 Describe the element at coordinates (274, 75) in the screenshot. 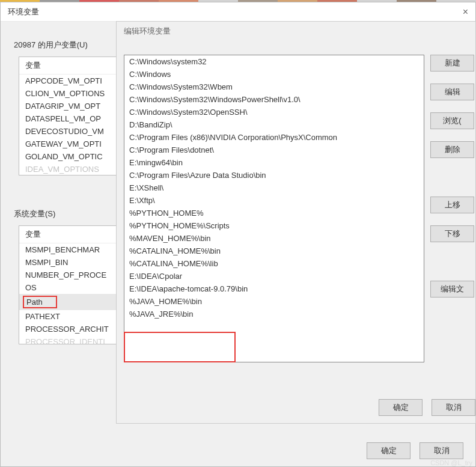

I see `path-list-item: C:\Windows` at that location.